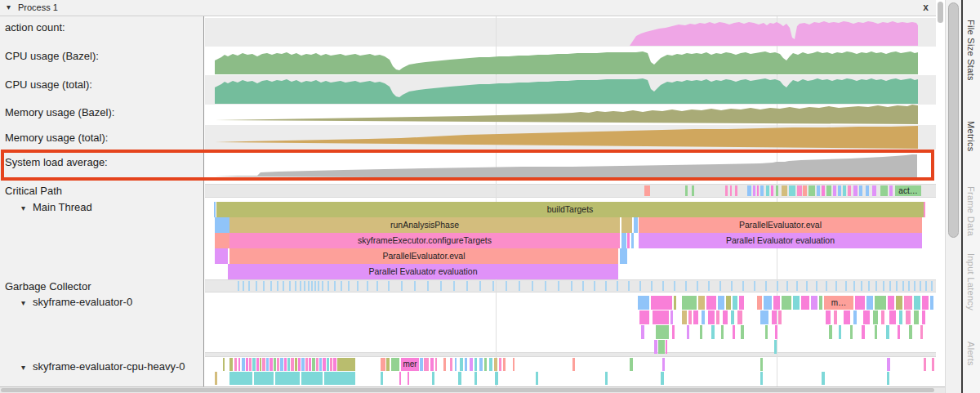  What do you see at coordinates (570, 90) in the screenshot?
I see `track-cpu-total` at bounding box center [570, 90].